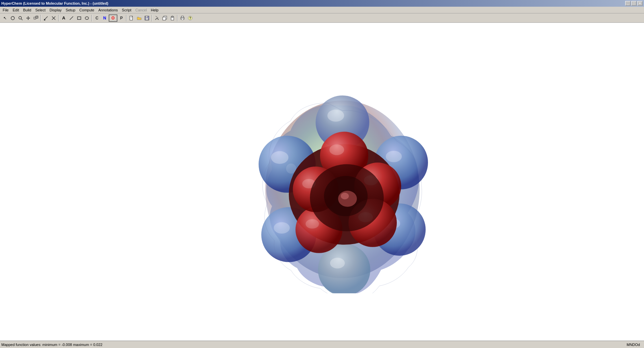 The image size is (644, 348). What do you see at coordinates (52, 345) in the screenshot?
I see `status-text: Mapped function values: minimum = -0.008…` at bounding box center [52, 345].